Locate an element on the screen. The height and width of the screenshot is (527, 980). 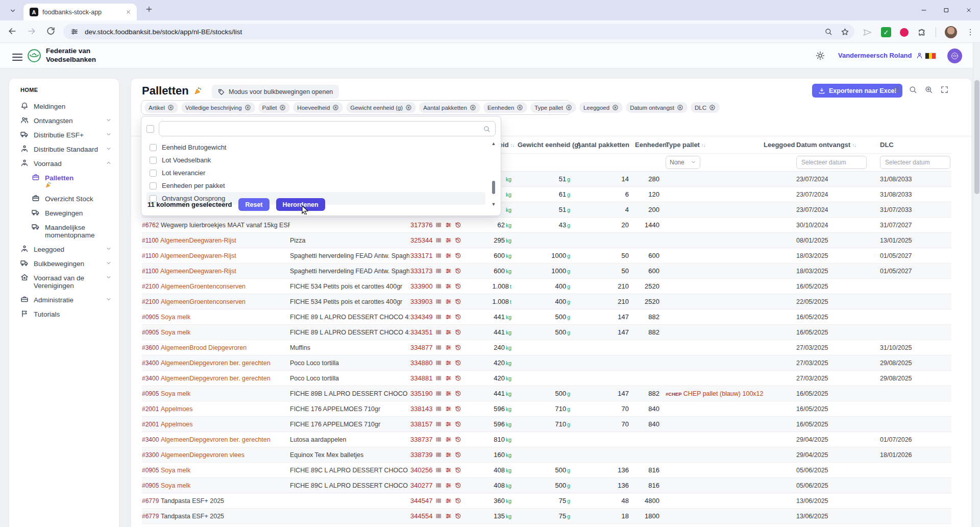
table-row: #6779 Tandpasta ESF+ 2025344554135kg75g1… is located at coordinates (551, 516).